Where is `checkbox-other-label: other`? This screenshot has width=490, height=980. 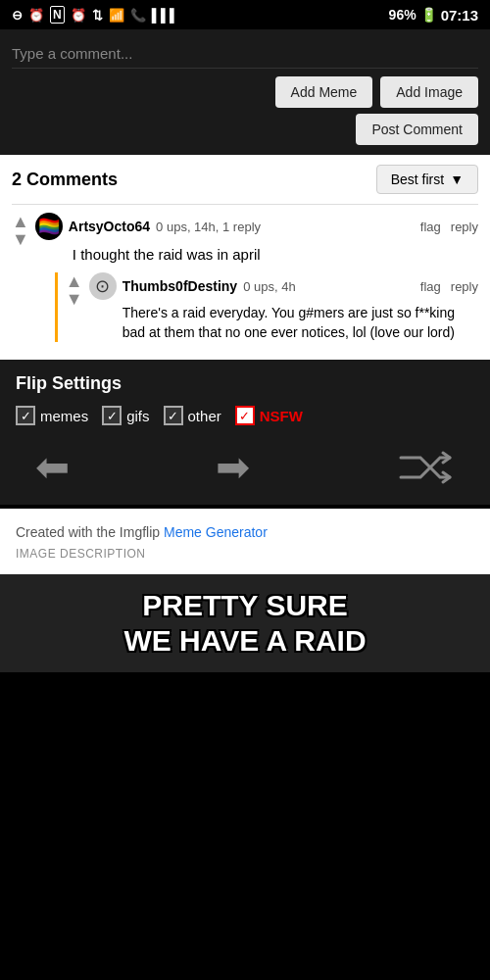 checkbox-other-label: other is located at coordinates (205, 416).